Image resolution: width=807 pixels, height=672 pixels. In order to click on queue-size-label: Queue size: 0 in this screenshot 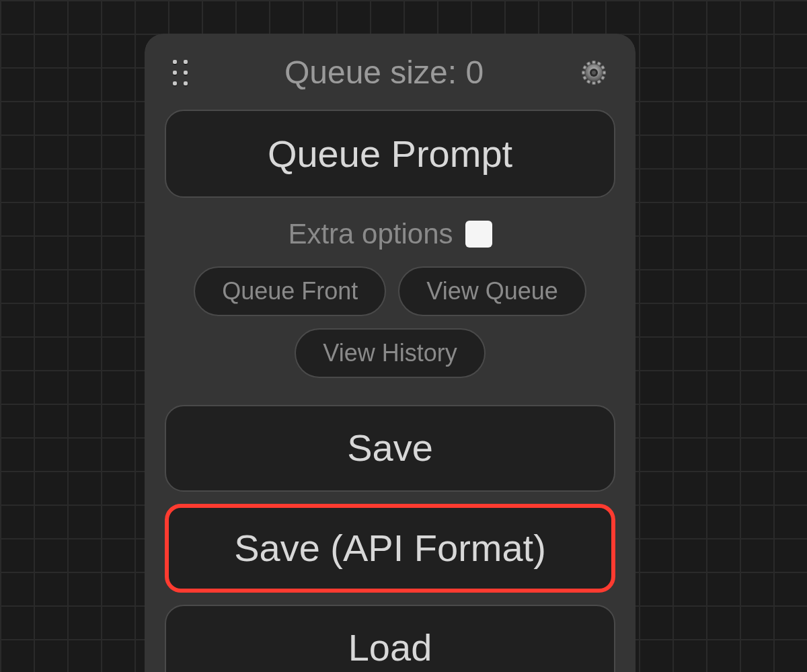, I will do `click(384, 73)`.